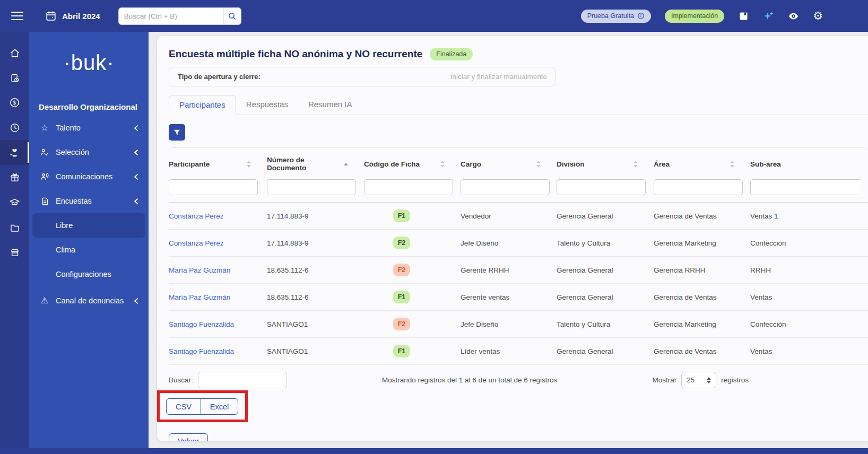  Describe the element at coordinates (89, 214) in the screenshot. I see `sidebar-menu: ☆ Talento Selección` at that location.